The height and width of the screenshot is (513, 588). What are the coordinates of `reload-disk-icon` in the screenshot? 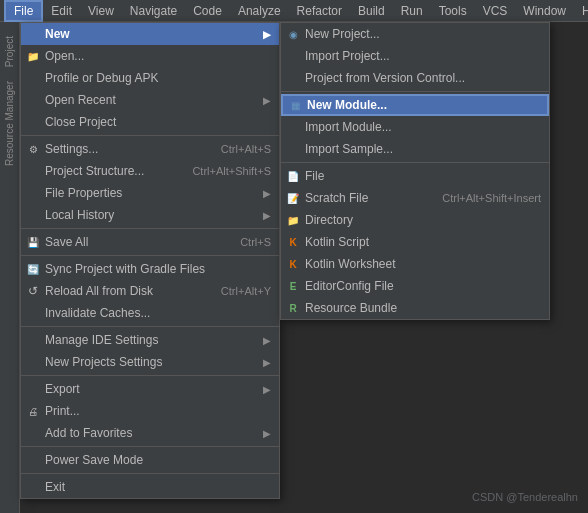 It's located at (33, 291).